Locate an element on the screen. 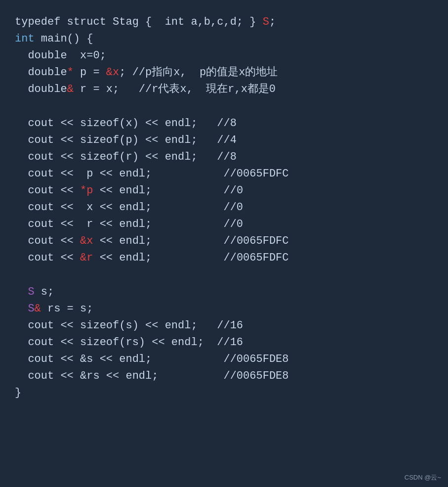 Image resolution: width=448 pixels, height=487 pixels. watermark: CSDN @云~ is located at coordinates (423, 478).